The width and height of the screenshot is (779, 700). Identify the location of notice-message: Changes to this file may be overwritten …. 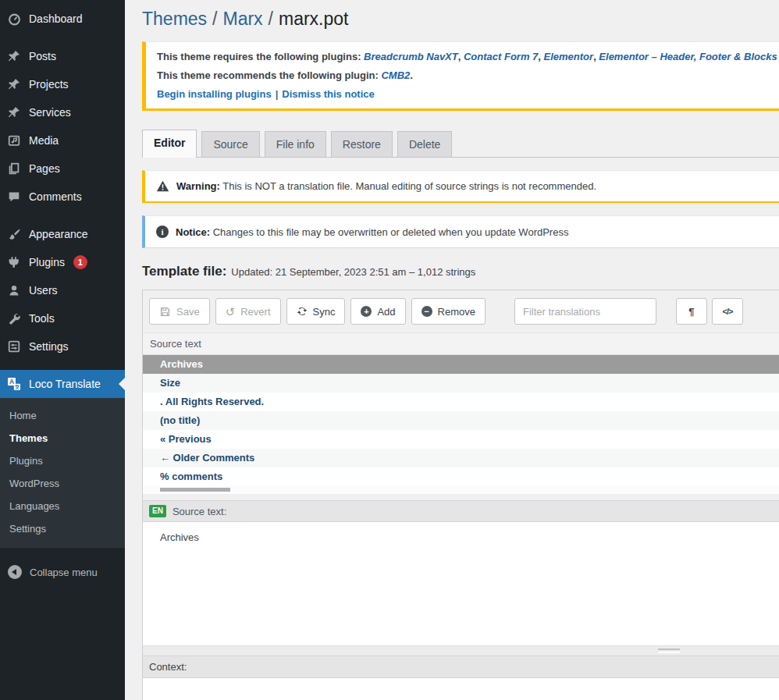
(391, 233).